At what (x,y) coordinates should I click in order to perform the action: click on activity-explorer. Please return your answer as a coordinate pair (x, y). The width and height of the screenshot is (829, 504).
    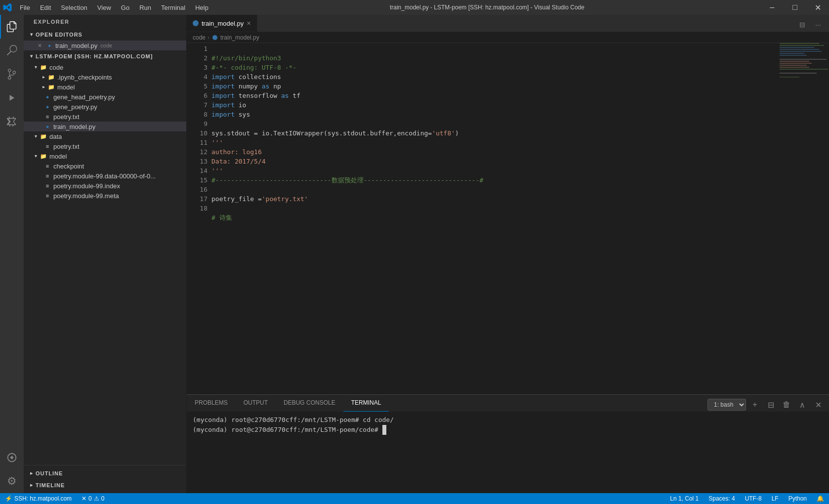
    Looking at the image, I should click on (12, 27).